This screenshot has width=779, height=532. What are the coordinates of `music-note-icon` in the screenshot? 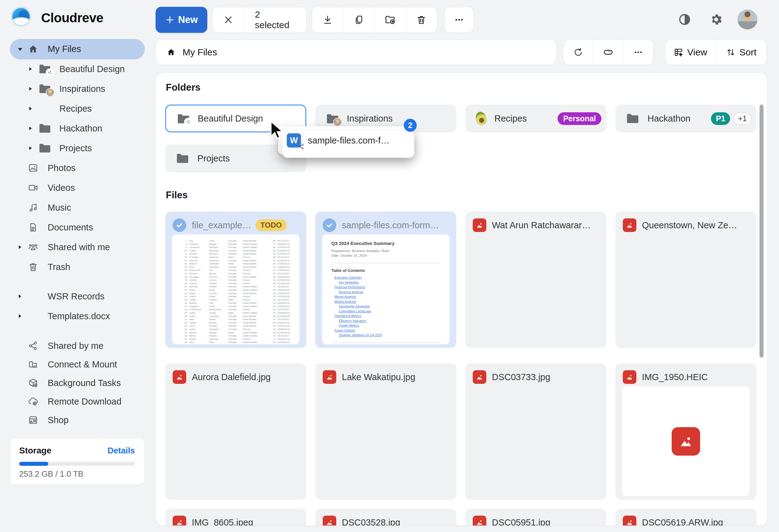 It's located at (33, 208).